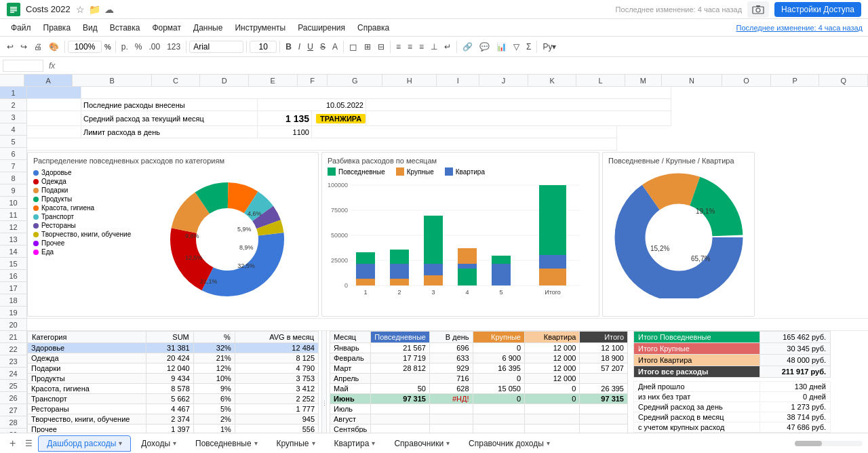 This screenshot has height=453, width=868. I want to click on col-header-O: O, so click(747, 80).